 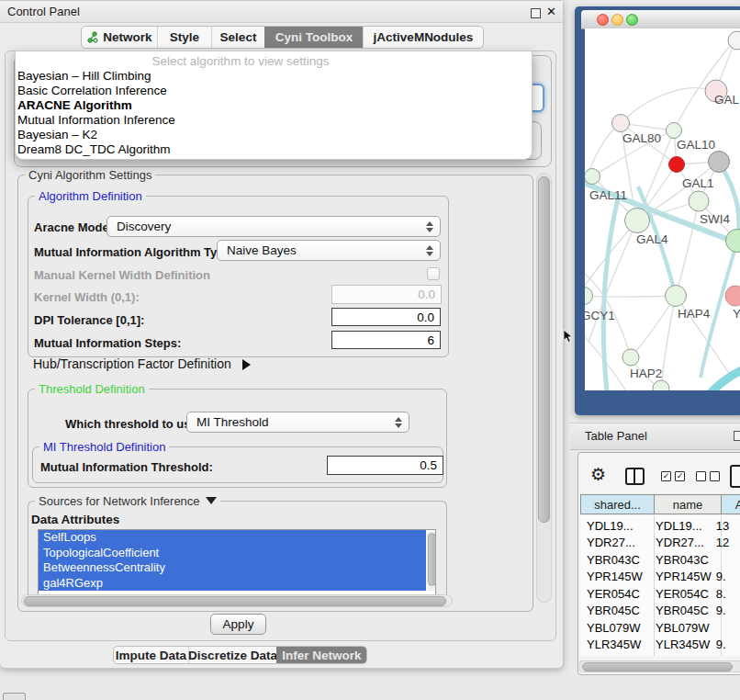 What do you see at coordinates (239, 625) in the screenshot?
I see `apply-button: Apply` at bounding box center [239, 625].